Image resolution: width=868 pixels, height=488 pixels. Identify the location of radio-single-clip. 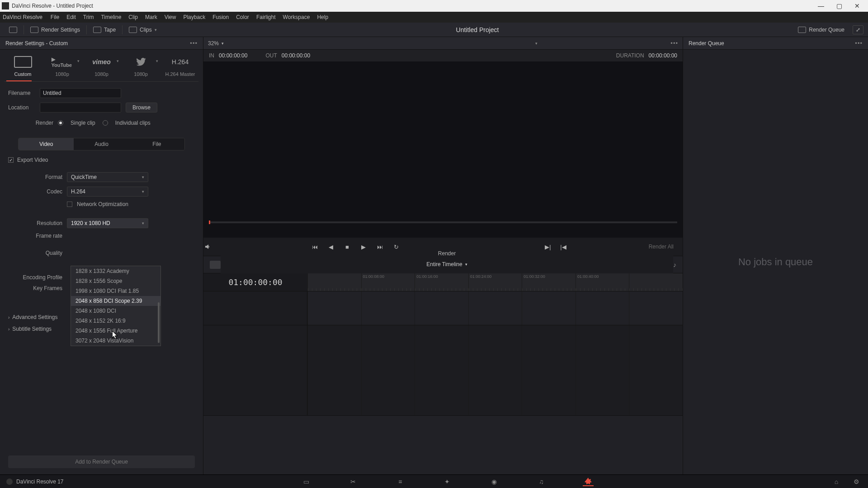
(61, 123).